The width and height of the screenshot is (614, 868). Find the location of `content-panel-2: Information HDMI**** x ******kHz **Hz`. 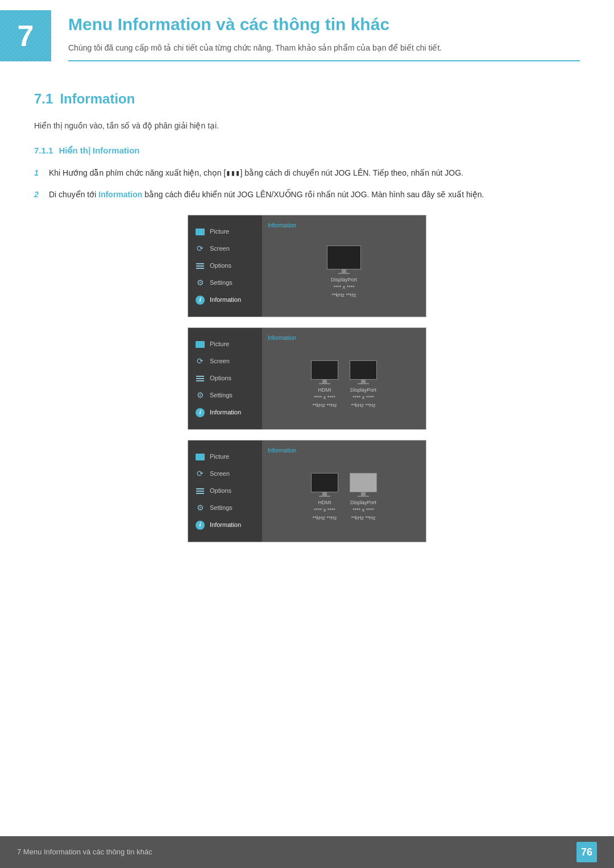

content-panel-2: Information HDMI**** x ******kHz **Hz is located at coordinates (344, 379).